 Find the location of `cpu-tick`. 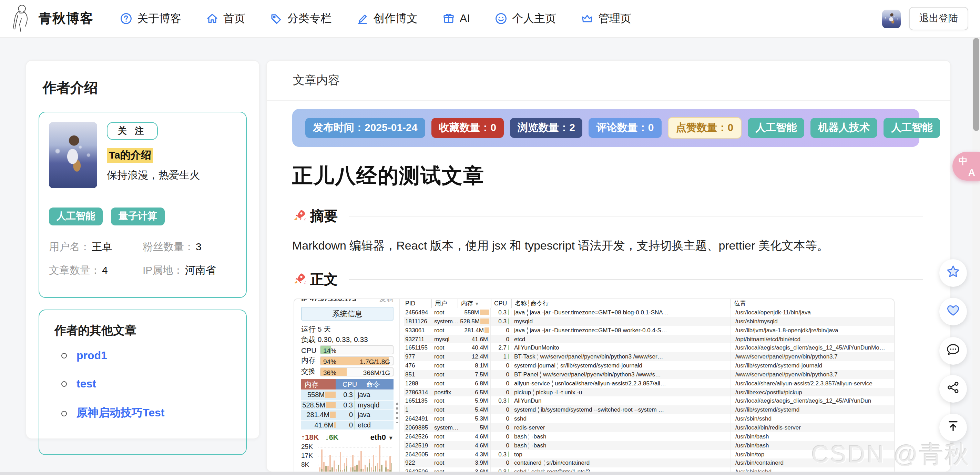

cpu-tick is located at coordinates (509, 401).